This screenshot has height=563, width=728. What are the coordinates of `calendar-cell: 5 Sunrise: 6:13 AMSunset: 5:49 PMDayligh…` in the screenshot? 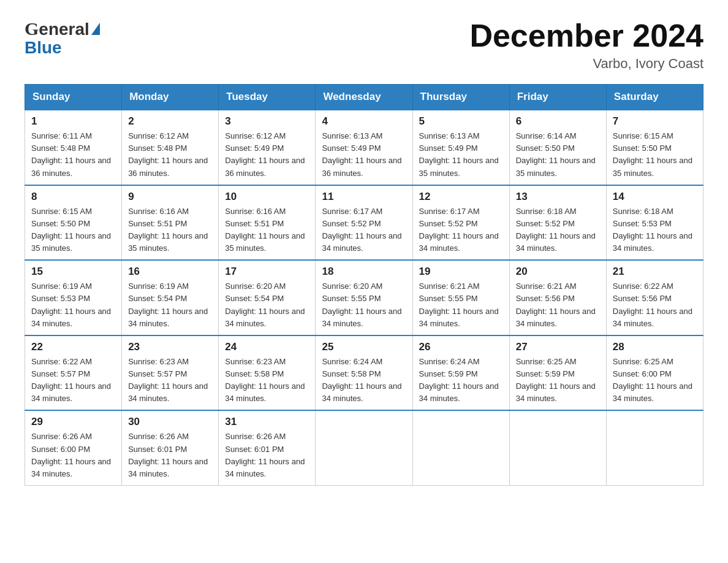 It's located at (461, 147).